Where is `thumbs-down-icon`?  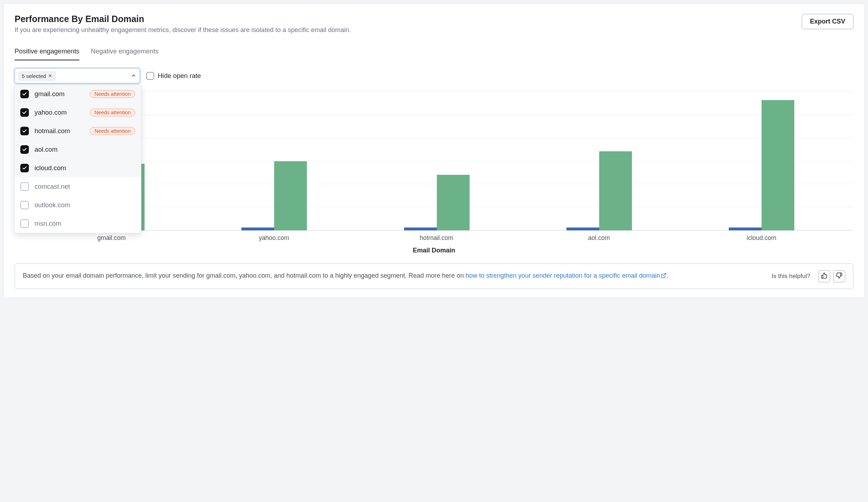
thumbs-down-icon is located at coordinates (839, 276).